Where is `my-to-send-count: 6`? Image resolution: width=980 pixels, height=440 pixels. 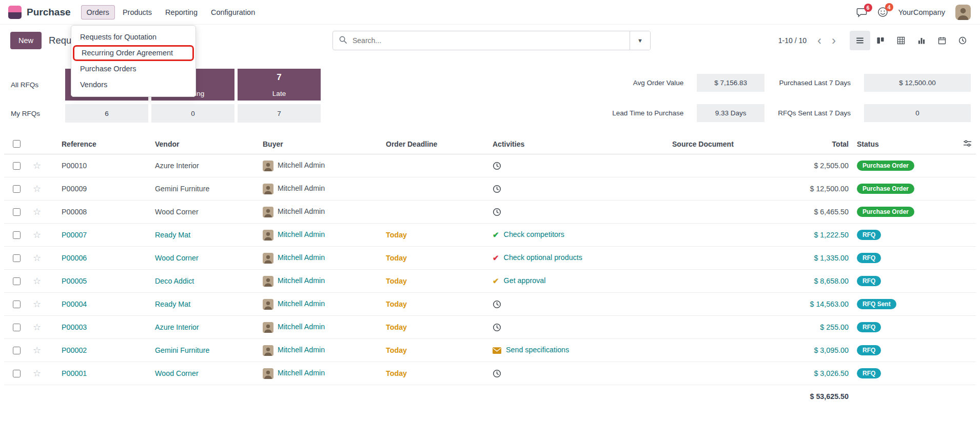 my-to-send-count: 6 is located at coordinates (107, 113).